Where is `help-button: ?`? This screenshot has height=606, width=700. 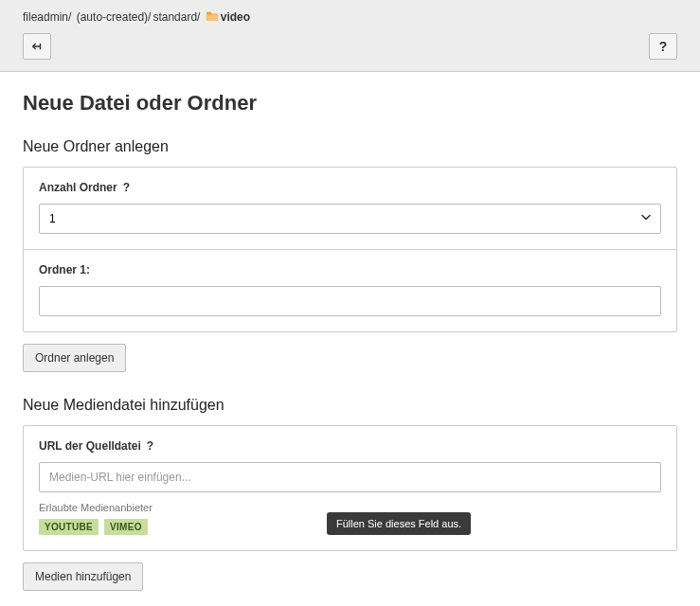 help-button: ? is located at coordinates (663, 46).